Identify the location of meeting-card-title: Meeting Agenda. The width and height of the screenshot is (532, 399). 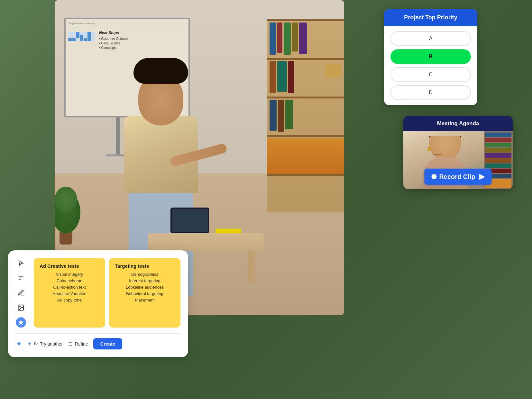
(458, 124).